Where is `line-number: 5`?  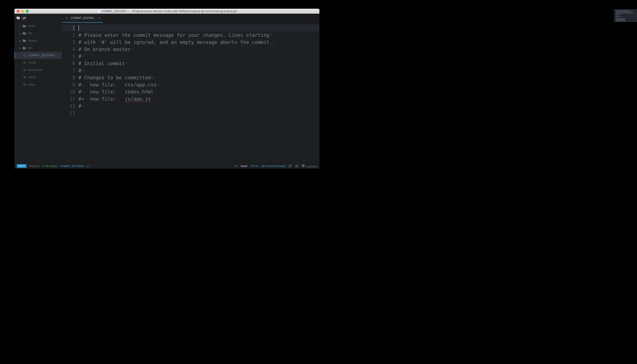
line-number: 5 is located at coordinates (68, 56).